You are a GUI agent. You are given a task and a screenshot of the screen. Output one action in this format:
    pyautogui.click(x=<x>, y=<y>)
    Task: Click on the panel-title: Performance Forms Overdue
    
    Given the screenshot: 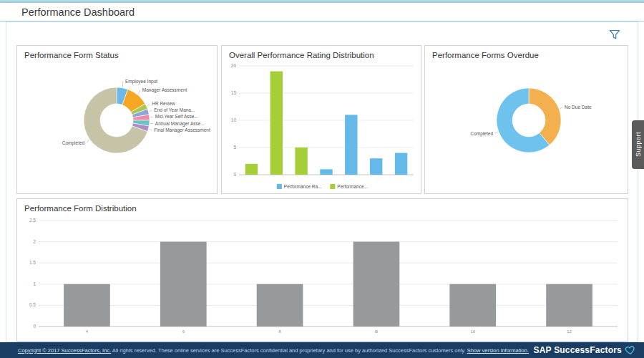 What is the action you would take?
    pyautogui.click(x=527, y=53)
    